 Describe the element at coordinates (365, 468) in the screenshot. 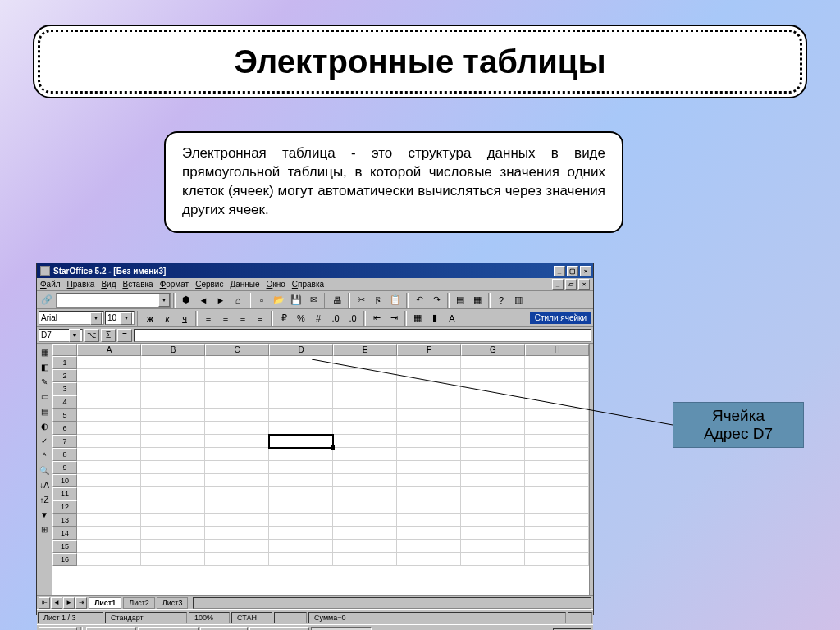

I see `cell-E9` at that location.